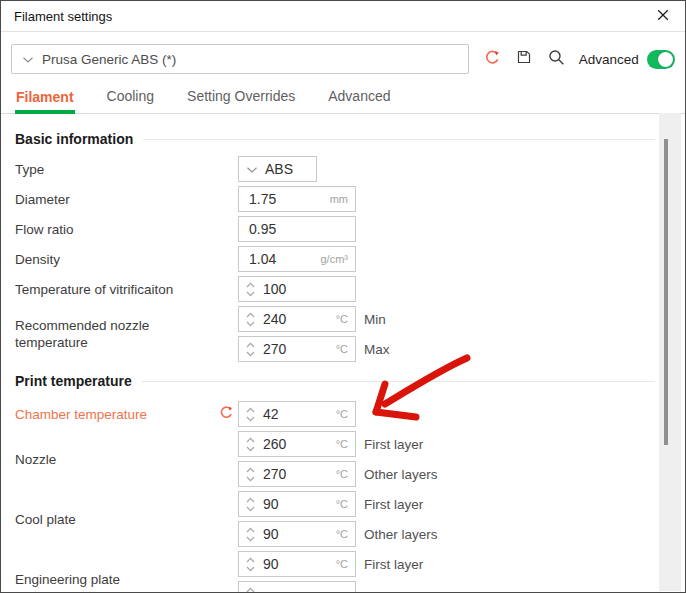  What do you see at coordinates (297, 319) in the screenshot?
I see `spinner-input: 240°C` at bounding box center [297, 319].